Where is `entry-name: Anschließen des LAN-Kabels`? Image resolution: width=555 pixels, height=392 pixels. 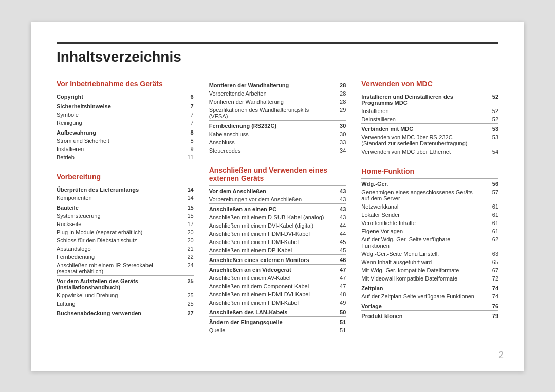
entry-name: Anschließen des LAN-Kabels is located at coordinates (267, 311).